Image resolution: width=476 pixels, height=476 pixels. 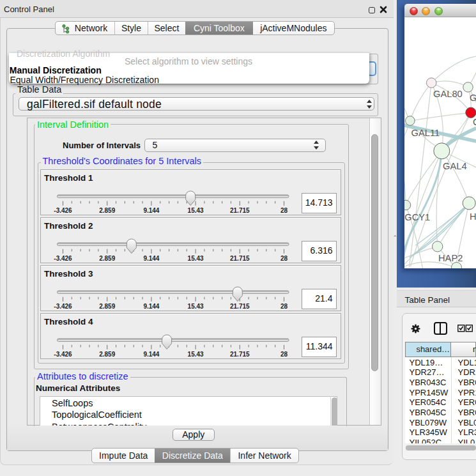 What do you see at coordinates (473, 217) in the screenshot?
I see `svg-text: H` at bounding box center [473, 217].